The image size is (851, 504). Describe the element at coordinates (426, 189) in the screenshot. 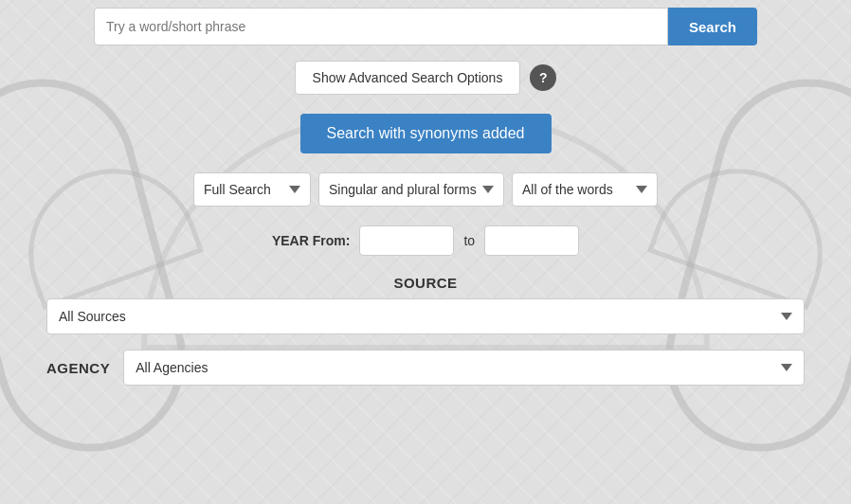

I see `dropdowns-row: Full Search Exact Phrase Boolean Singula…` at that location.